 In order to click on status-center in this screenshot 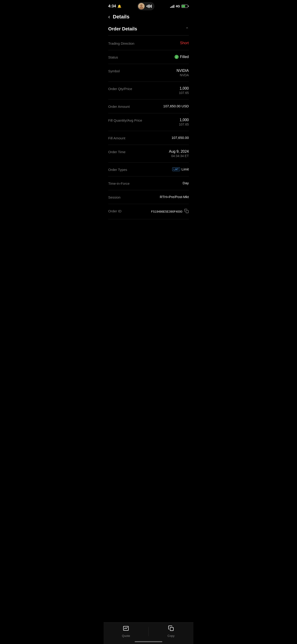, I will do `click(146, 6)`.